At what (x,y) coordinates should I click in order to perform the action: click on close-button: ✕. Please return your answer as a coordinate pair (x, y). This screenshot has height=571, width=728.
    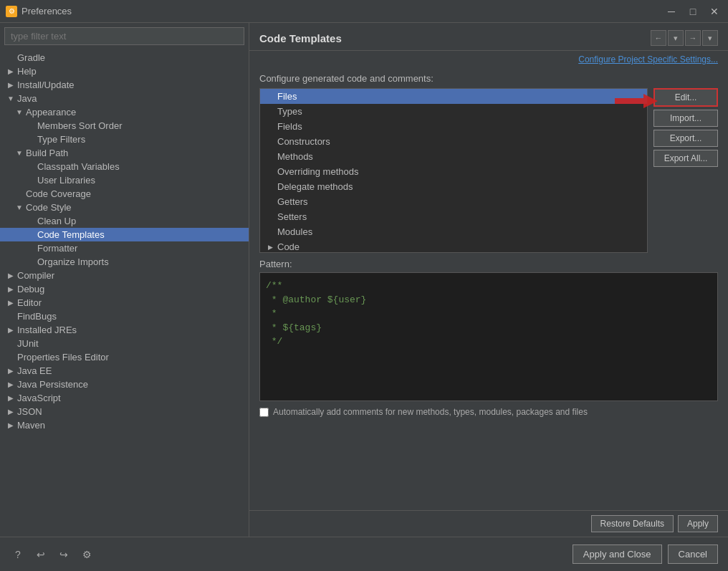
    Looking at the image, I should click on (714, 11).